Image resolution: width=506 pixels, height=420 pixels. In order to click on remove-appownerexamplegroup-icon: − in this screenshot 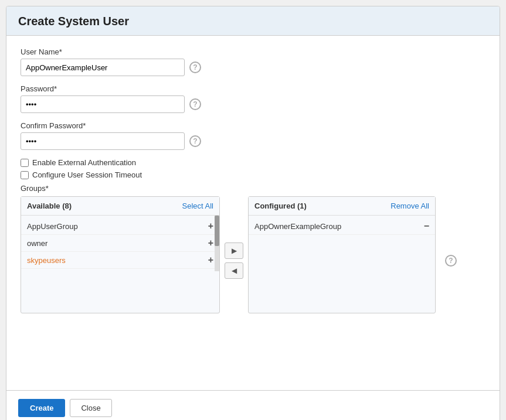, I will do `click(427, 226)`.